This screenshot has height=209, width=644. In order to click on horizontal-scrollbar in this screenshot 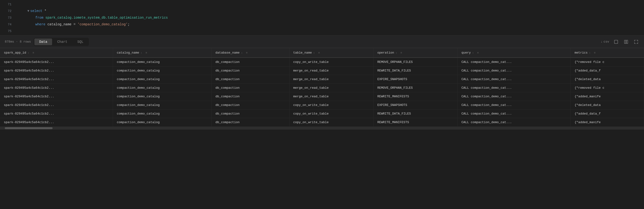, I will do `click(322, 128)`.